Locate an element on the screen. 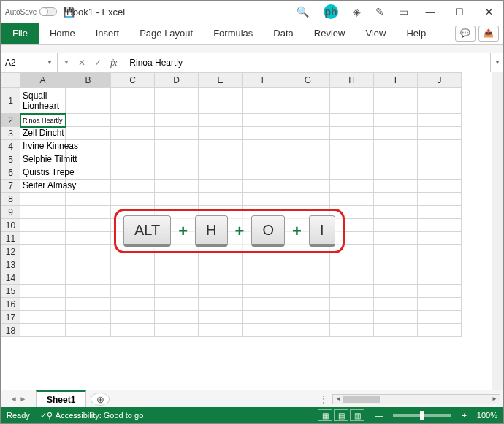 This screenshot has height=424, width=504. row-header-10: 10 is located at coordinates (11, 226).